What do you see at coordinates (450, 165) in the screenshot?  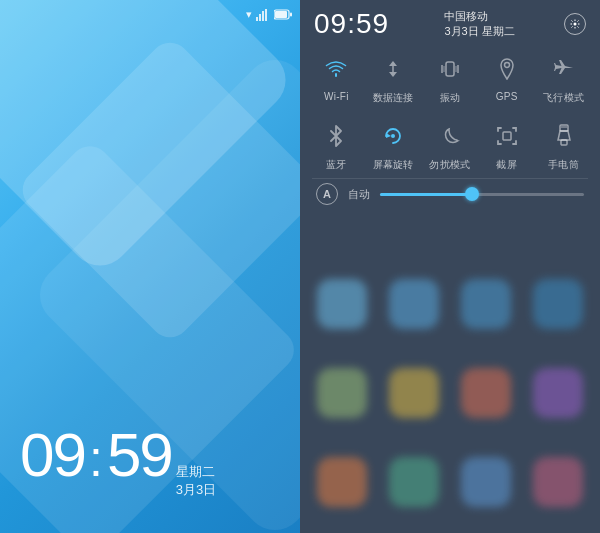 I see `dnd-label: 勿扰模式` at bounding box center [450, 165].